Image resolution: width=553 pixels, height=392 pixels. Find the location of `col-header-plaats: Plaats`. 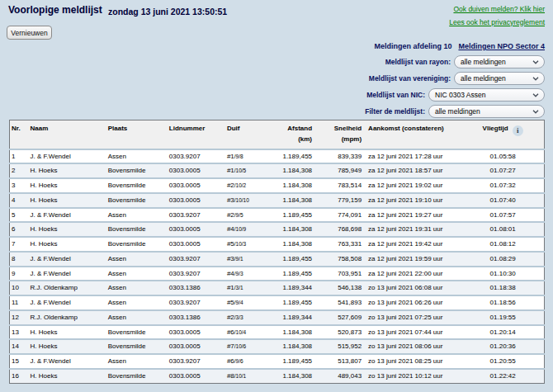

col-header-plaats: Plaats is located at coordinates (137, 135).